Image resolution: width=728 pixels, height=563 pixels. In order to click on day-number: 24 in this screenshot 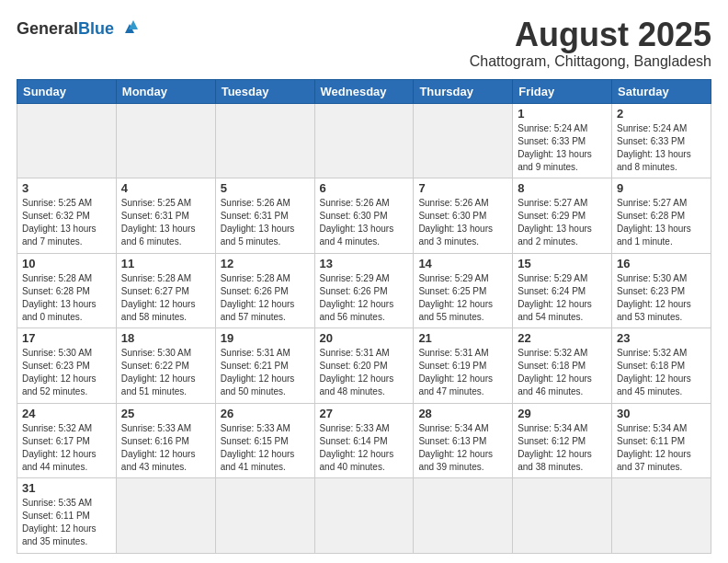, I will do `click(66, 414)`.